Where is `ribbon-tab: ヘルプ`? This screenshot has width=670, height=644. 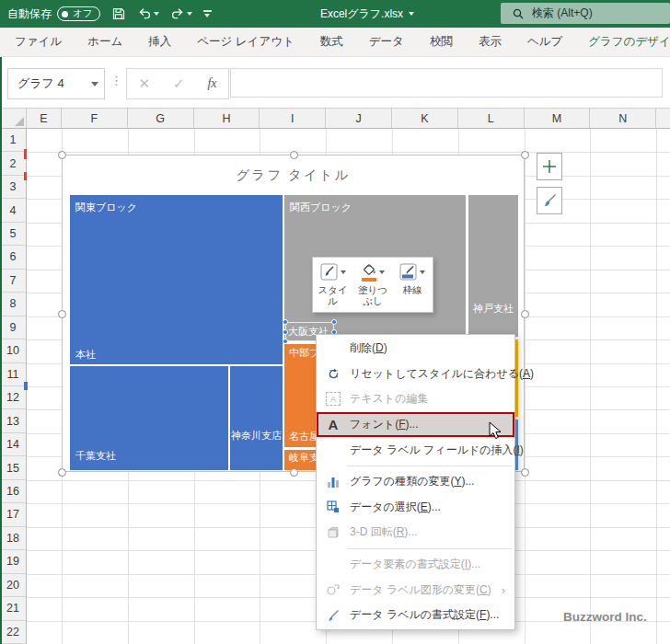 ribbon-tab: ヘルプ is located at coordinates (545, 42).